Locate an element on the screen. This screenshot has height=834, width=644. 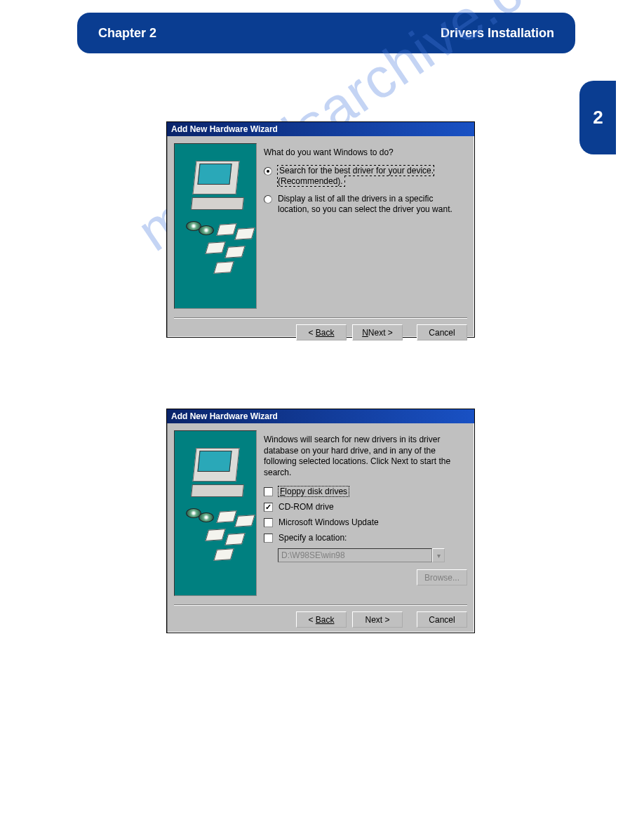
dialog1-prompt: What do you want Windows to do? is located at coordinates (365, 152).